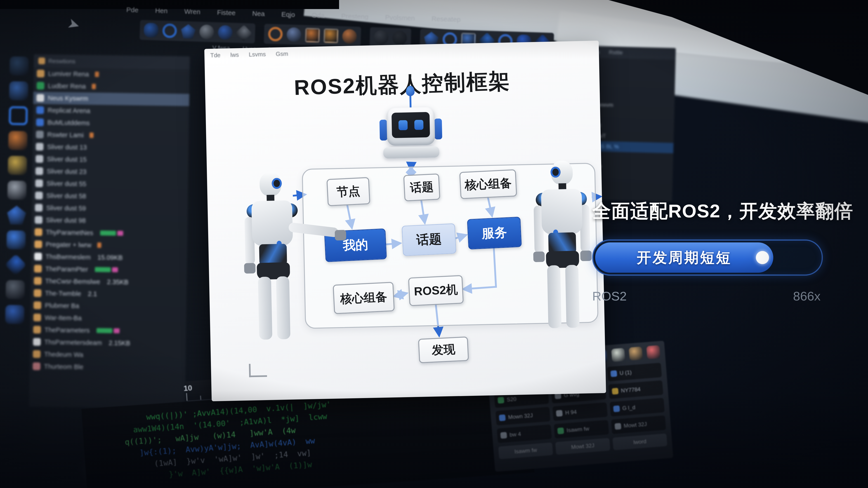  I want to click on brush-icon, so click(16, 240).